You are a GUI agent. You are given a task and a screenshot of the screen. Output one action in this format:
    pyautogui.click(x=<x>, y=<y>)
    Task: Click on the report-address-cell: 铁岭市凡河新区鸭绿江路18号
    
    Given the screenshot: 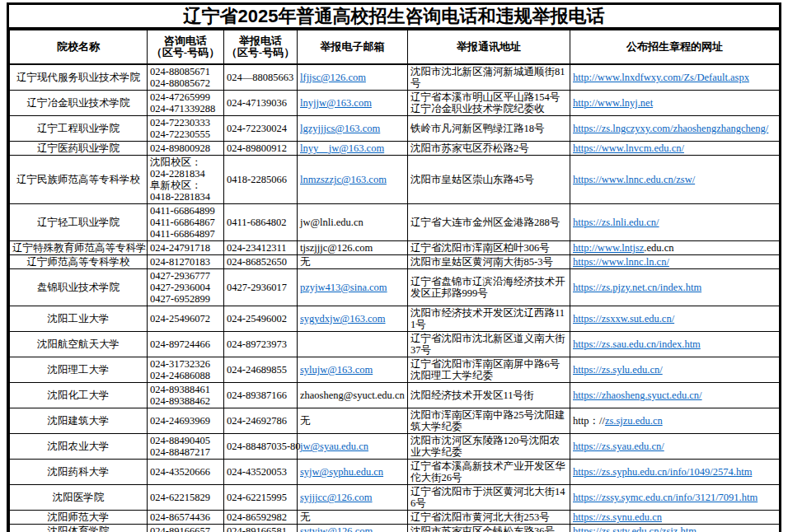 What is the action you would take?
    pyautogui.click(x=490, y=128)
    